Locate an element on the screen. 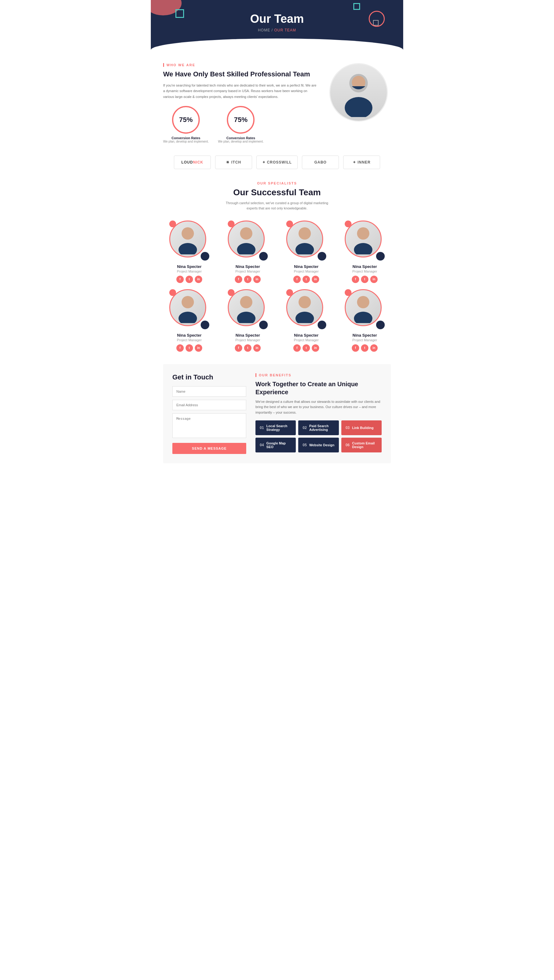 The width and height of the screenshot is (554, 980). benefit-label: Website Design is located at coordinates (322, 445).